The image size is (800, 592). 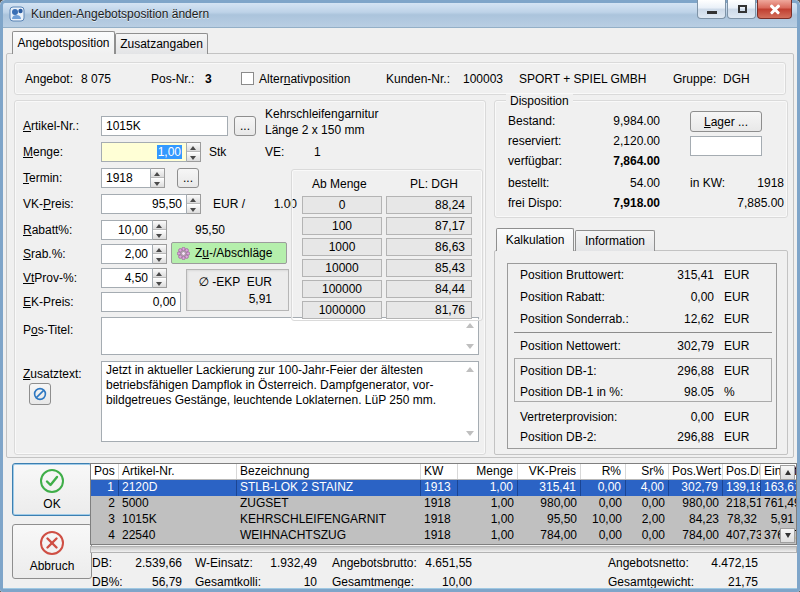 I want to click on col-header: VK-Preis, so click(x=550, y=472).